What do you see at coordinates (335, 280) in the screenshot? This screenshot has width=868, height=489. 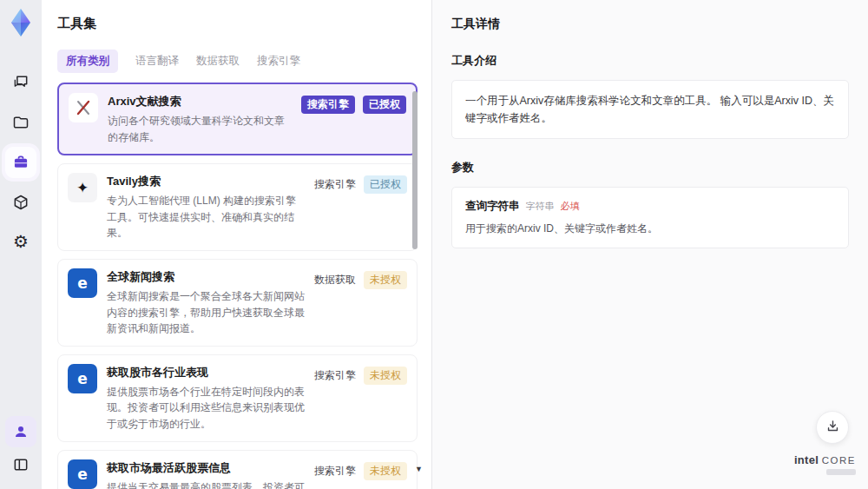 I see `category-label: 数据获取` at bounding box center [335, 280].